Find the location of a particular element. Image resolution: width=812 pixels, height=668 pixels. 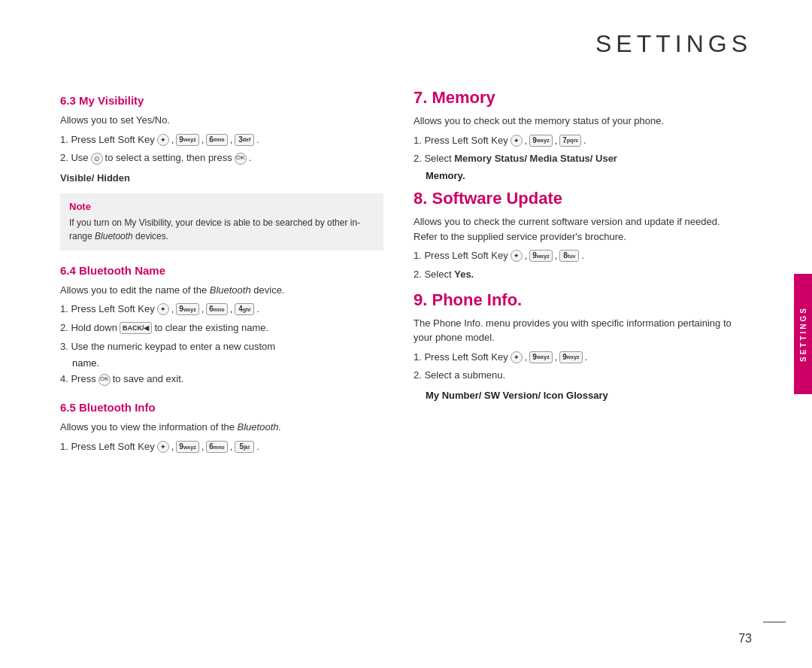

key-9wxyz-7: 9wxyz is located at coordinates (541, 141).